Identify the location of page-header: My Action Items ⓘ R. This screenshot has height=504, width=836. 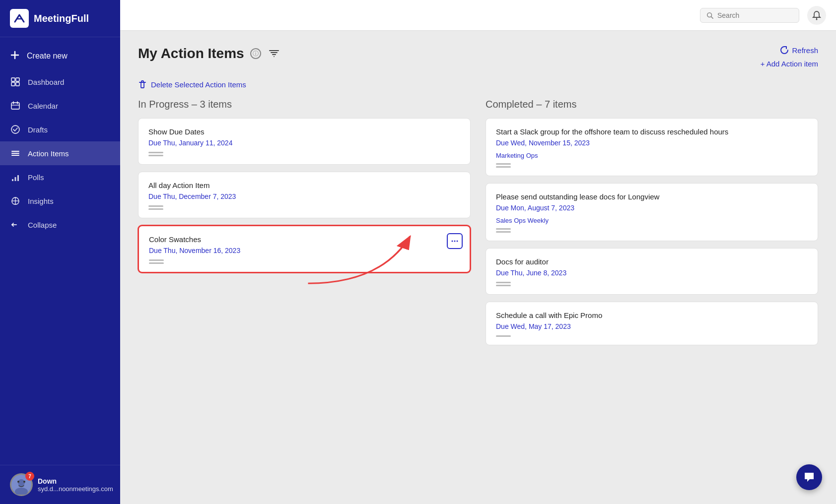
(478, 57).